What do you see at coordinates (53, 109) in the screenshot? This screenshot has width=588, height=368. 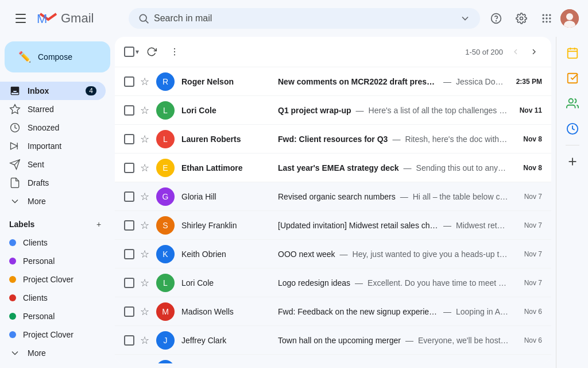 I see `sidebar-item-starred: Starred` at bounding box center [53, 109].